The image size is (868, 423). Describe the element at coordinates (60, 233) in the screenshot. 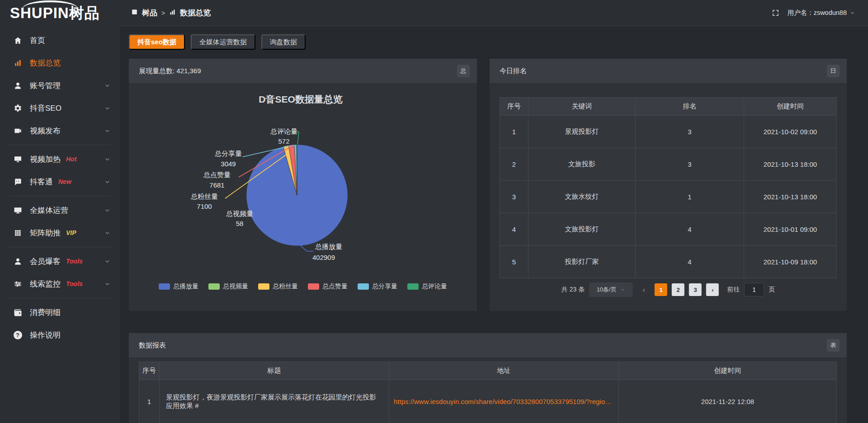

I see `sidebar-item-matrix-boost: 矩阵助推 VIP` at that location.